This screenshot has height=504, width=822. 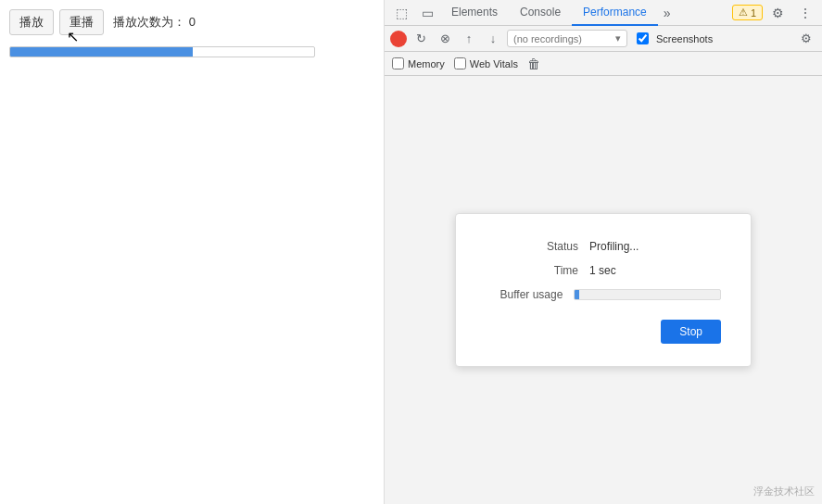 What do you see at coordinates (603, 246) in the screenshot?
I see `status-row: Status Profiling...` at bounding box center [603, 246].